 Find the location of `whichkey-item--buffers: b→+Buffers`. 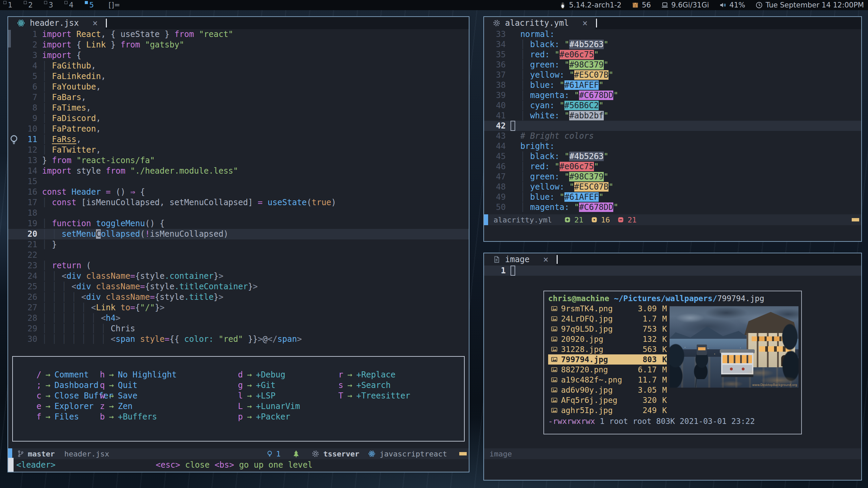

whichkey-item--buffers: b→+Buffers is located at coordinates (138, 417).